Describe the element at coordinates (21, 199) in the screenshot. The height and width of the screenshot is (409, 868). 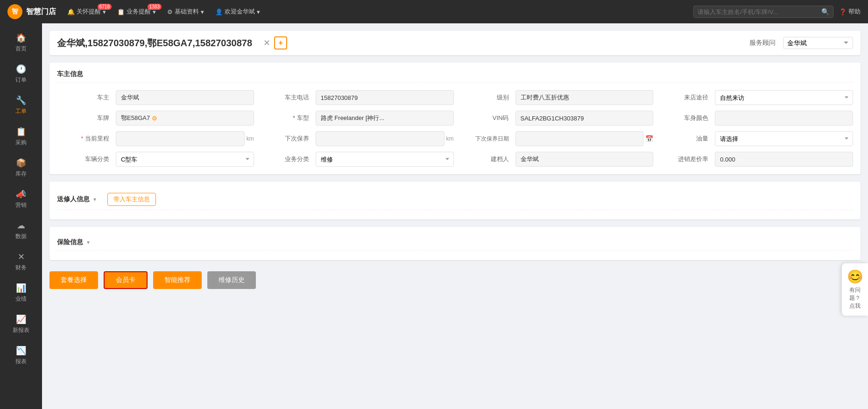
I see `sidebar-item-marketing: 📣 营销` at that location.